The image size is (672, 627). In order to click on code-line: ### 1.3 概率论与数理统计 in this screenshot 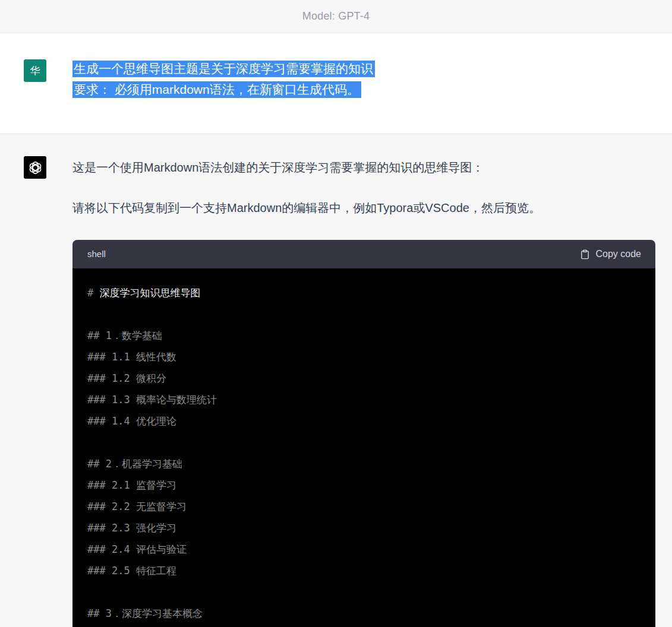, I will do `click(364, 400)`.